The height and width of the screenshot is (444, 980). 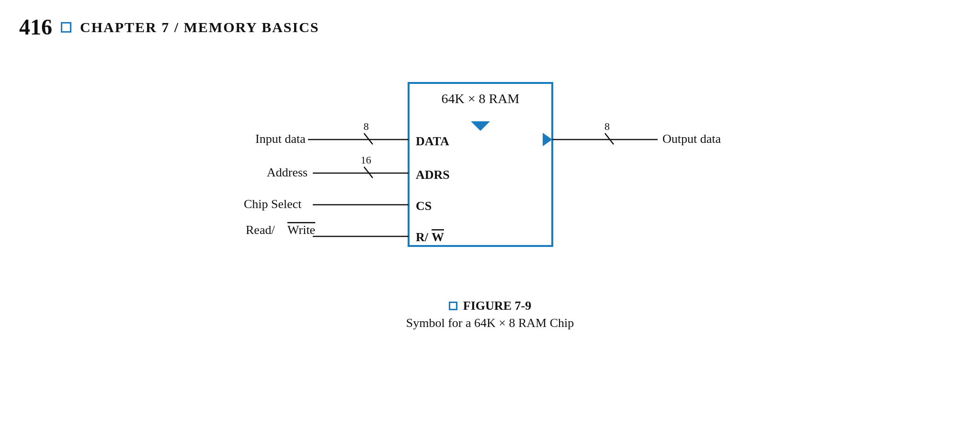 What do you see at coordinates (607, 127) in the screenshot?
I see `output-width: 8` at bounding box center [607, 127].